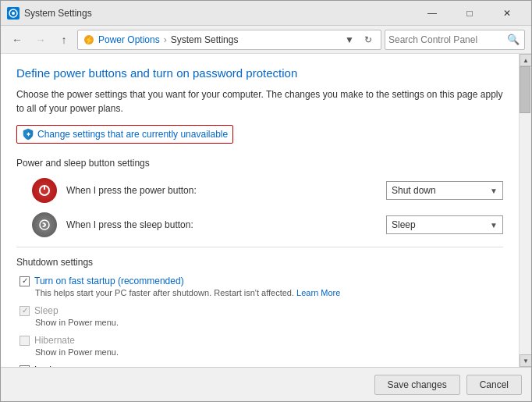 The height and width of the screenshot is (402, 532). What do you see at coordinates (266, 40) in the screenshot?
I see `nav-bar: ← → ↑ ⚡ Power Options › System Settings …` at bounding box center [266, 40].